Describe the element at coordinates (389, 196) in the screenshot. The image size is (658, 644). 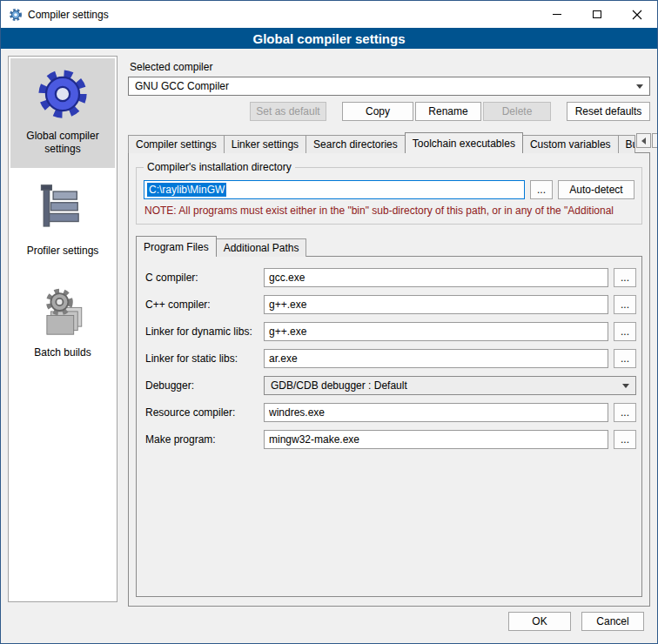
I see `installation-directory-groupbox: Compiler's installation directory C:\ray…` at that location.